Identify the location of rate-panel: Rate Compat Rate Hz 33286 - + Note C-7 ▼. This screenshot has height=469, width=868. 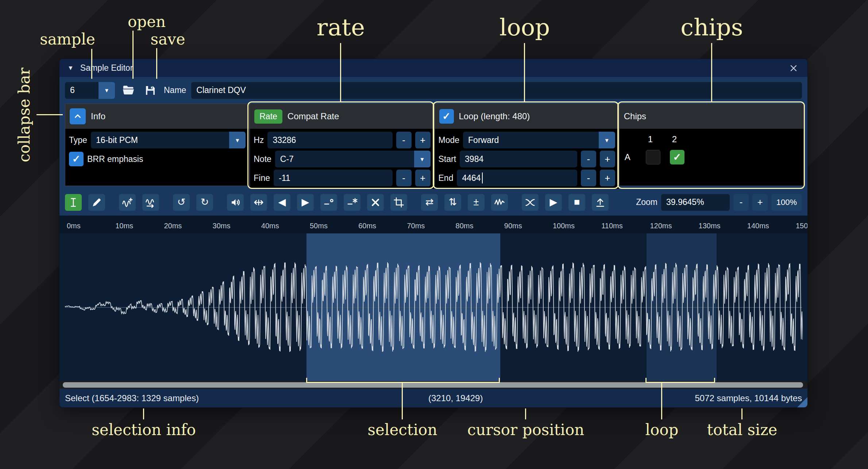
(342, 145).